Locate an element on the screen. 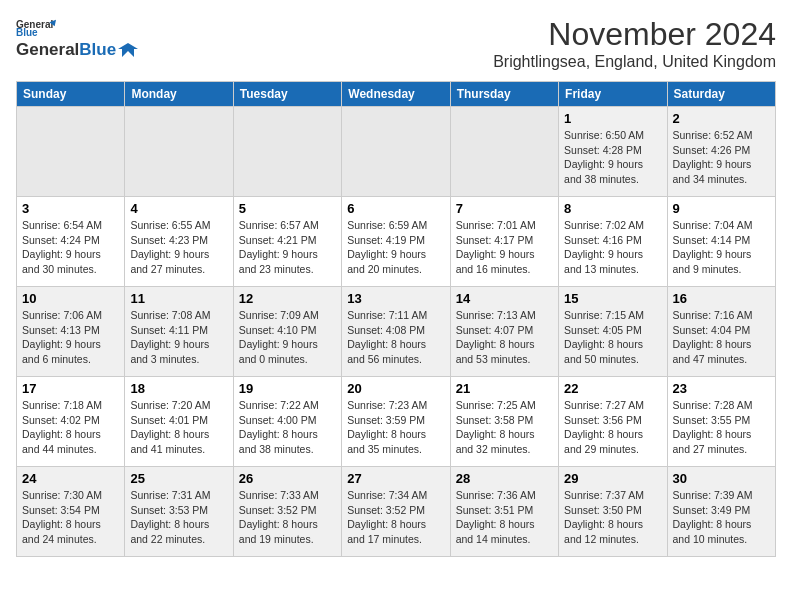  day-info: Sunrise: 7:36 AM Sunset: 3:51 PM Dayligh… is located at coordinates (504, 518).